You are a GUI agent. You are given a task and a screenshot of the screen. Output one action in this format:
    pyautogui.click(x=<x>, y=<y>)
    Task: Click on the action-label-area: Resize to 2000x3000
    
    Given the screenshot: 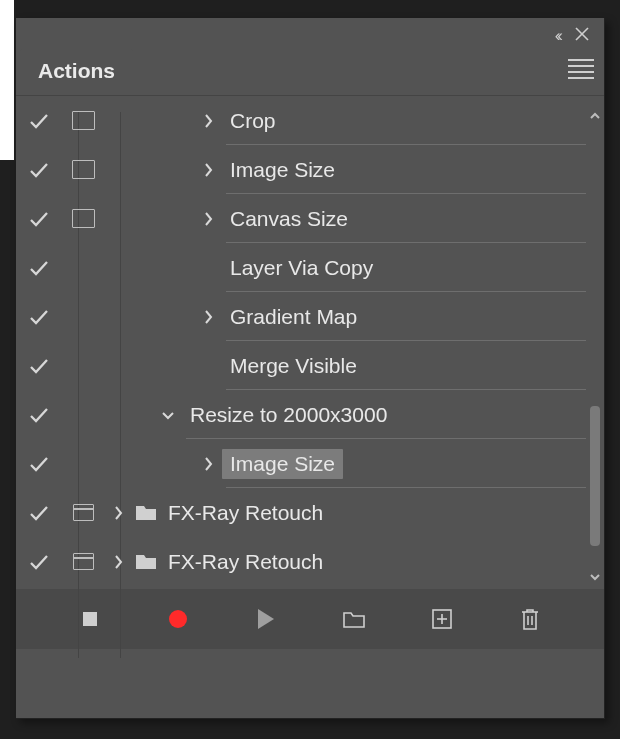 What is the action you would take?
    pyautogui.click(x=393, y=414)
    